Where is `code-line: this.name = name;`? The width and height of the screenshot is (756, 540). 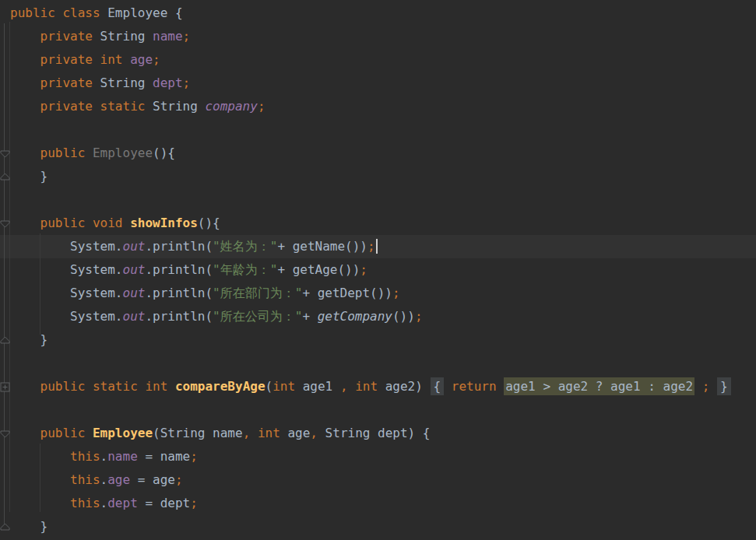 code-line: this.name = name; is located at coordinates (378, 457).